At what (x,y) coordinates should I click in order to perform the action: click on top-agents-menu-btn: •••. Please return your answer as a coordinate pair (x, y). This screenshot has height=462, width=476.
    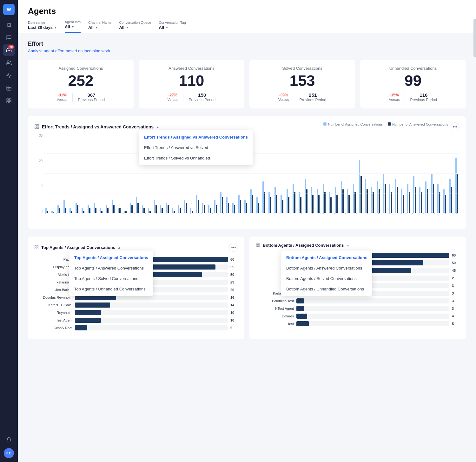
    Looking at the image, I should click on (234, 247).